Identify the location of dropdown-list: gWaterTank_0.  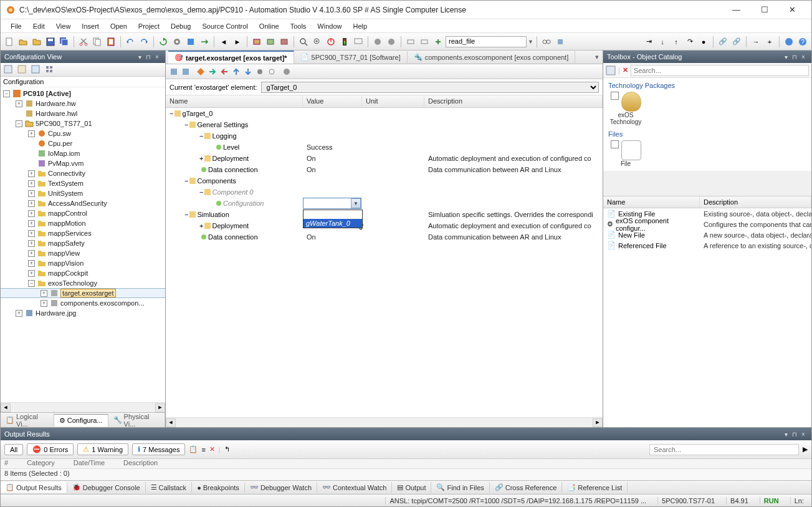
(333, 219).